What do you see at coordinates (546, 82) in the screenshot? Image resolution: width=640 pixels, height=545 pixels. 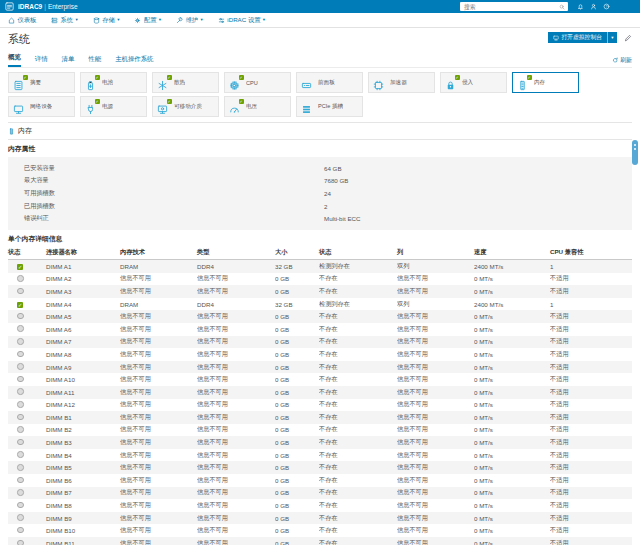 I see `tile-memory: ✓内存` at bounding box center [546, 82].